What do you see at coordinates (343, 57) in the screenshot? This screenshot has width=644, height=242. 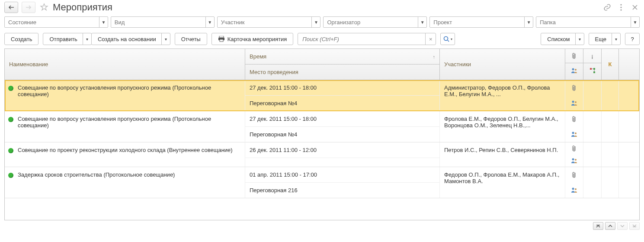 I see `col-header-time: Время↑` at bounding box center [343, 57].